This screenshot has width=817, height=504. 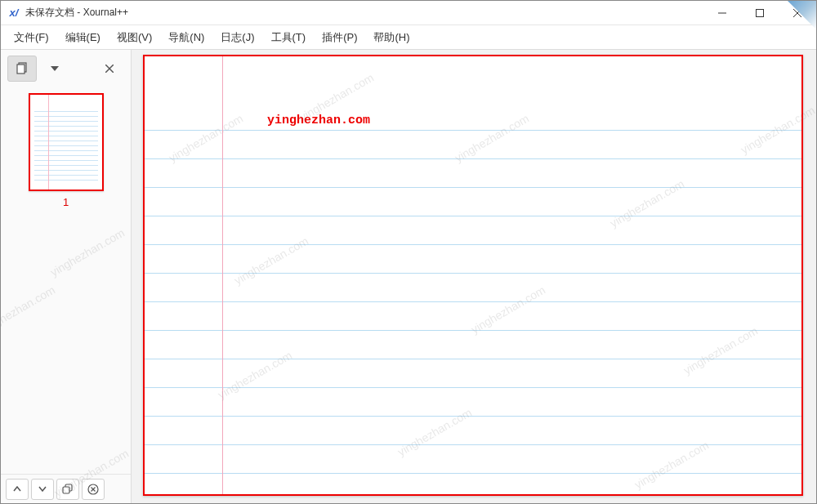 I want to click on sidebar-footer, so click(x=65, y=488).